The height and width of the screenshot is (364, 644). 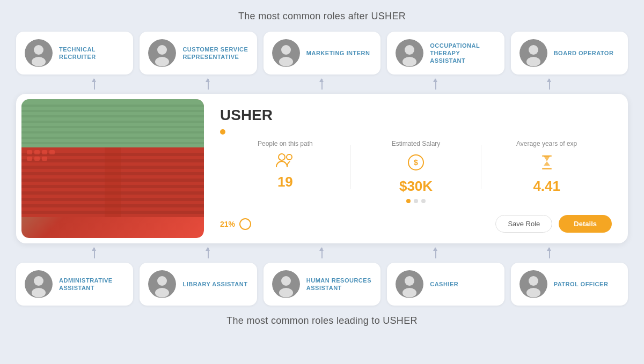 What do you see at coordinates (245, 224) in the screenshot?
I see `percent-circle-icon` at bounding box center [245, 224].